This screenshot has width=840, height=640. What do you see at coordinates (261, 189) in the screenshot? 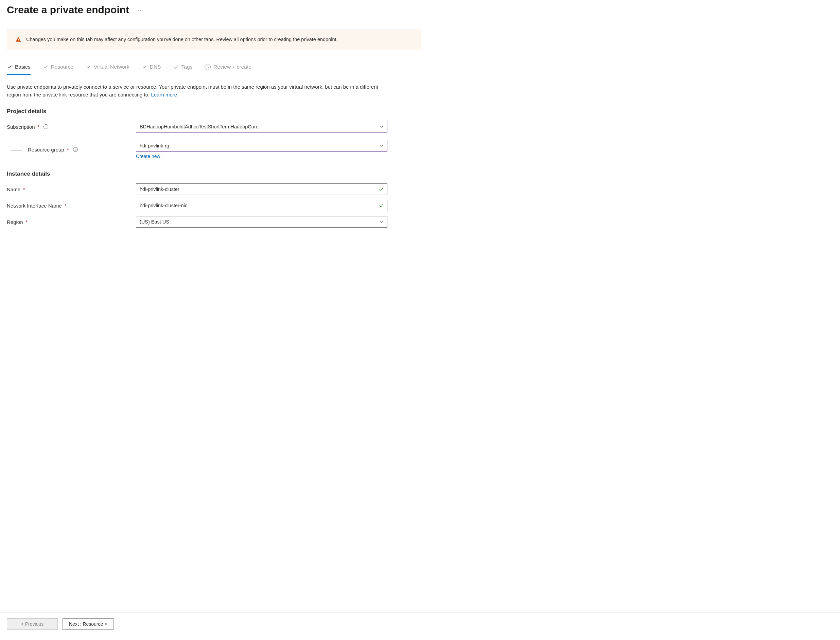
I see `name-input` at bounding box center [261, 189].